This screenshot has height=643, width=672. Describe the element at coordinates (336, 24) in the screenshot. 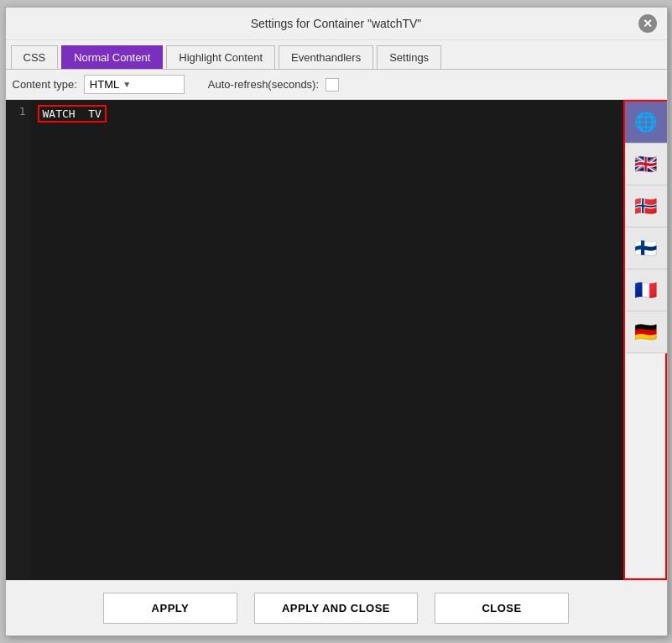

I see `title-bar: Settings for Container "watchTV" ✕` at that location.